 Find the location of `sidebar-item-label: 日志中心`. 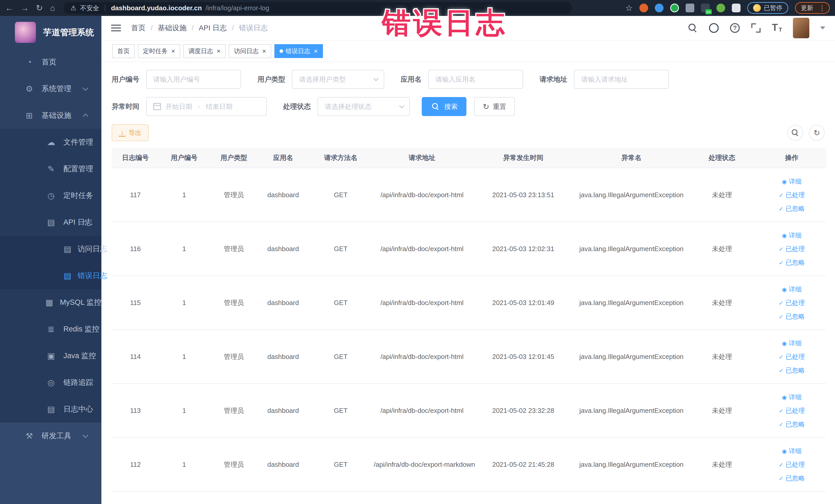

sidebar-item-label: 日志中心 is located at coordinates (78, 409).